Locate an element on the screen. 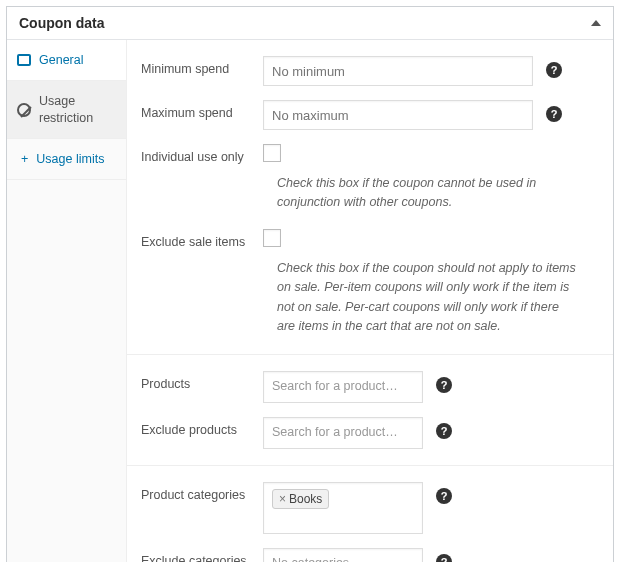 The image size is (620, 562). categories-group: Product categories × Books ? Exclude cat… is located at coordinates (370, 514).